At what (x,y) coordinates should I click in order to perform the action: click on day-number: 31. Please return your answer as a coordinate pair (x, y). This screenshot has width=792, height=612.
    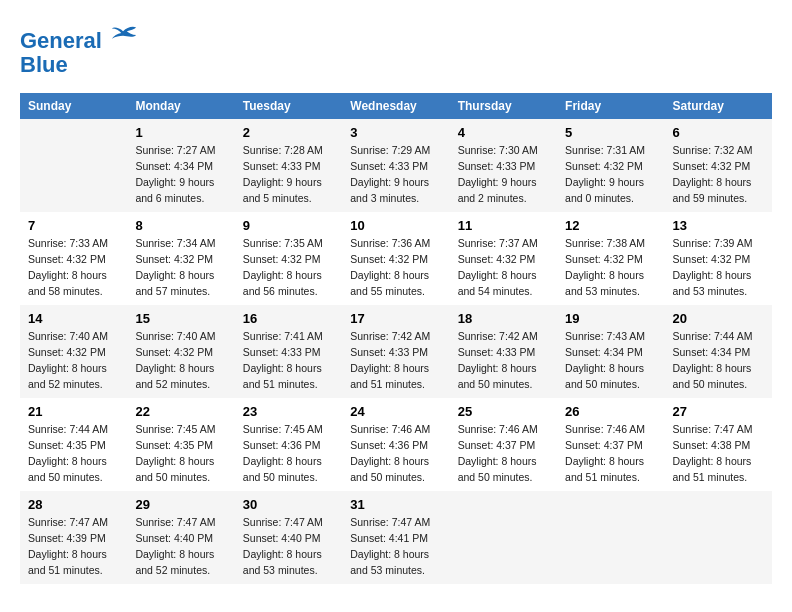
    Looking at the image, I should click on (396, 504).